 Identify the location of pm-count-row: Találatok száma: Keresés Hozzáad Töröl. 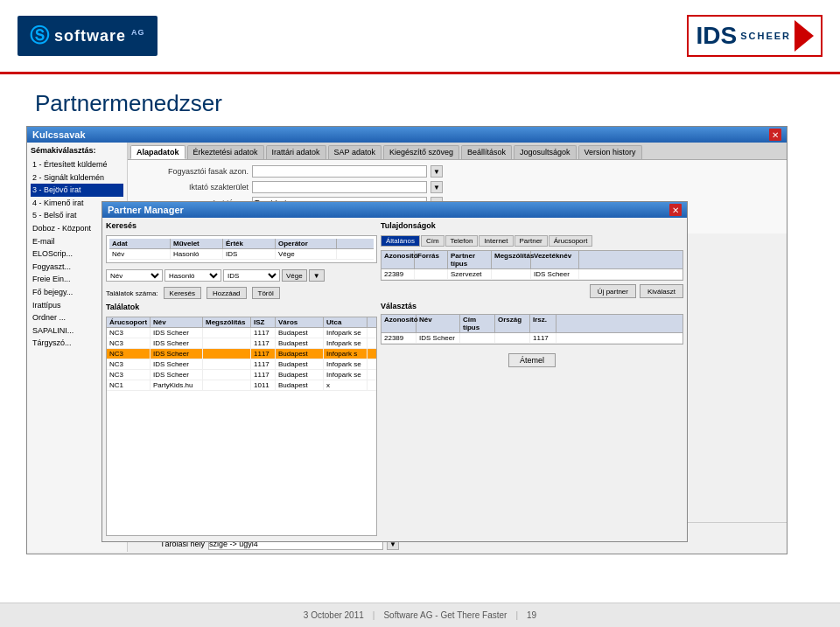
(242, 293).